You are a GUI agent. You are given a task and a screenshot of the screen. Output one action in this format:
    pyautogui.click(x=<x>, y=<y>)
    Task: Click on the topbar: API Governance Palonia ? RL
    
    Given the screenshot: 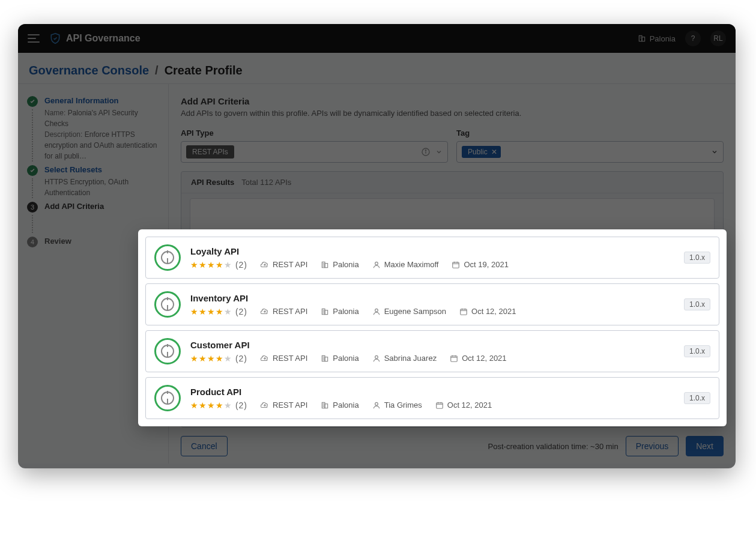 What is the action you would take?
    pyautogui.click(x=377, y=38)
    